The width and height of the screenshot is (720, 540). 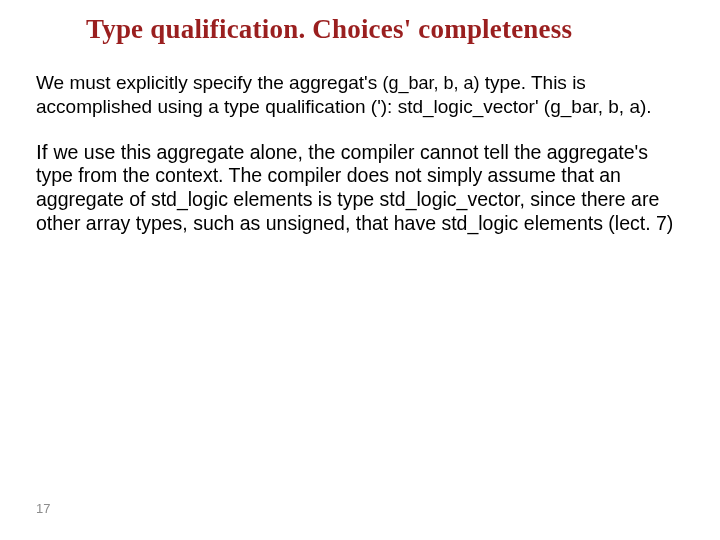 I want to click on para1-code: (g_bar, b, a), so click(x=430, y=83).